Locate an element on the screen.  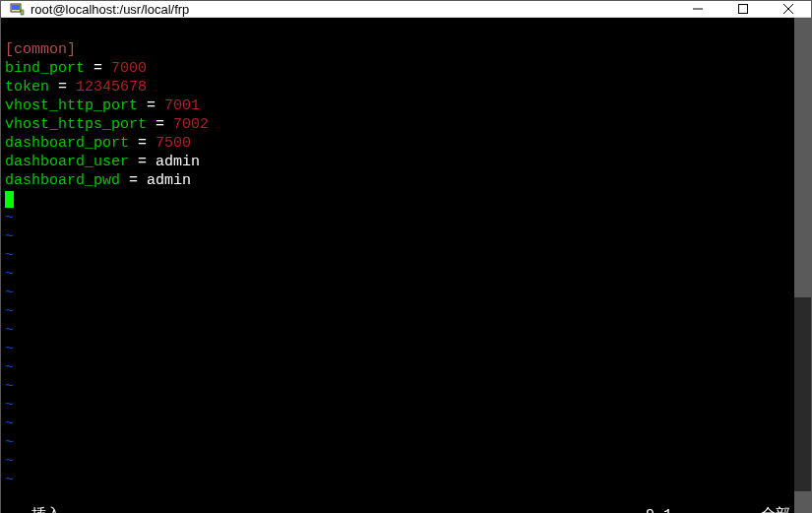
vim-cursor-position: 9,1 is located at coordinates (659, 510).